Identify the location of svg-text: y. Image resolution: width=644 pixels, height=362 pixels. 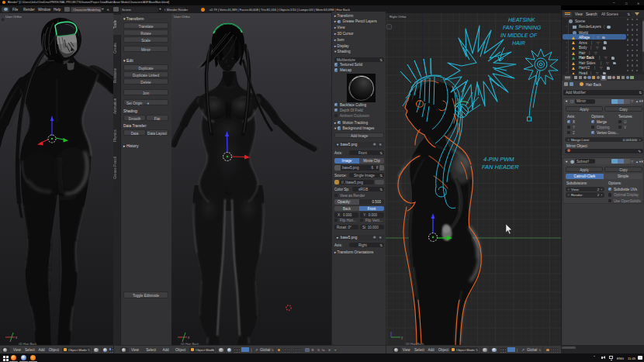
(402, 338).